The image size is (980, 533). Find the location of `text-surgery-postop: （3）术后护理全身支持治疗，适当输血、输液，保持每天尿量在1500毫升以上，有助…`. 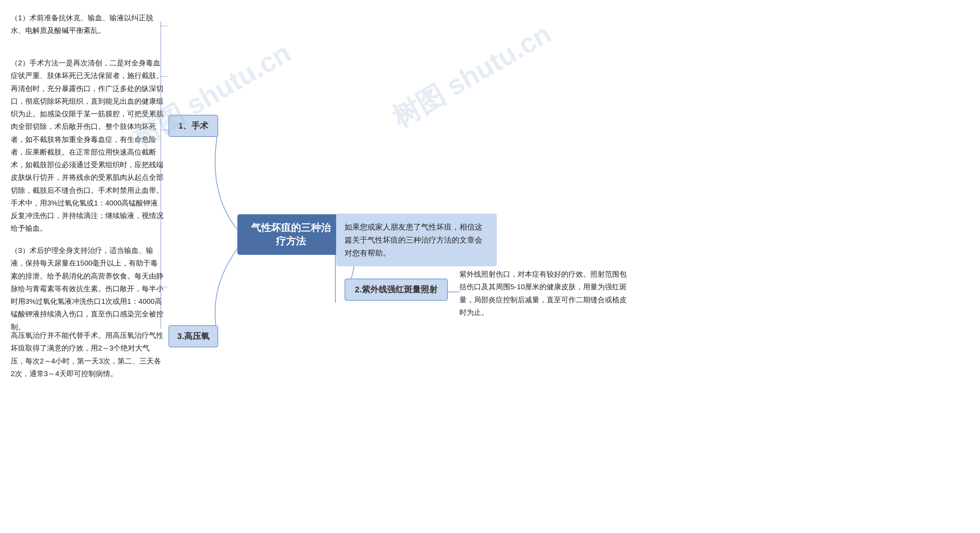

text-surgery-postop: （3）术后护理全身支持治疗，适当输血、输液，保持每天尿量在1500毫升以上，有助… is located at coordinates (87, 289).